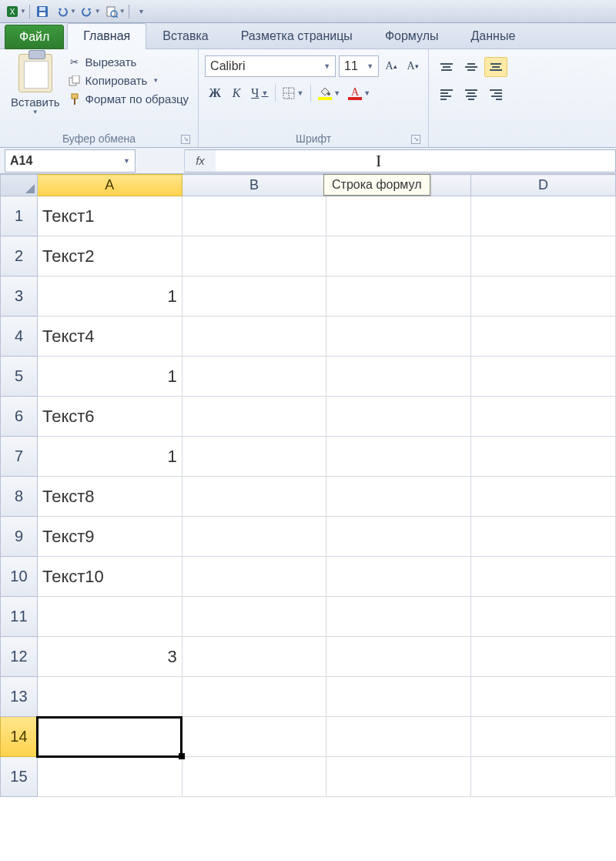  Describe the element at coordinates (259, 93) in the screenshot. I see `underline-button: Ч▼` at that location.